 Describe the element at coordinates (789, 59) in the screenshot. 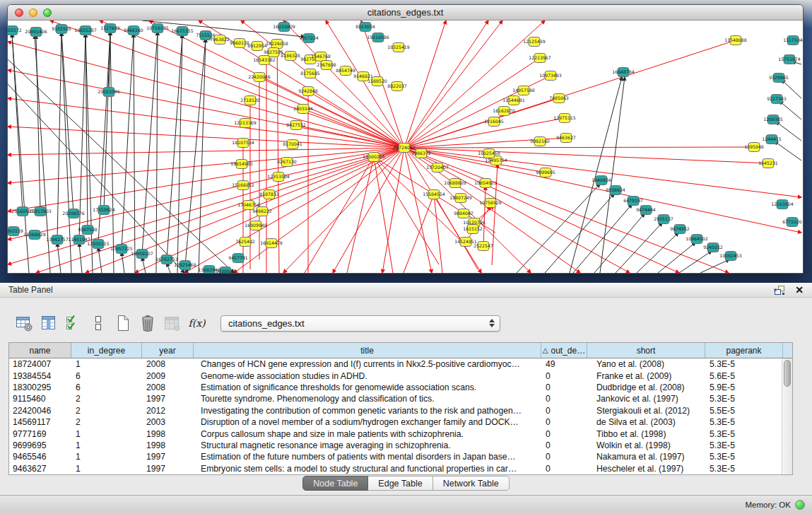

I see `graph-node: 15751874` at that location.